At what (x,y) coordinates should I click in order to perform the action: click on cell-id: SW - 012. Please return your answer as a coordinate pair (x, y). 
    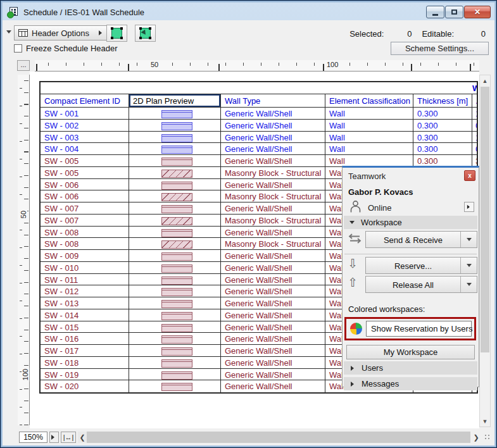
    Looking at the image, I should click on (85, 291).